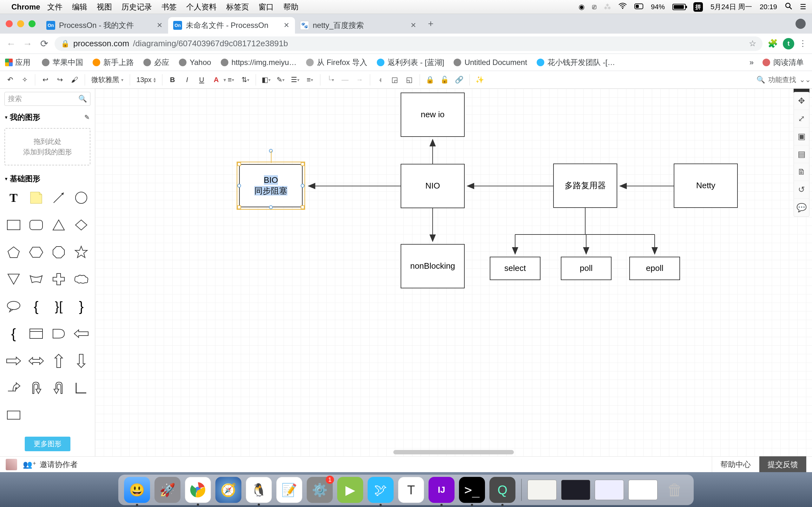 This screenshot has width=812, height=507. I want to click on lock-button: 🔒, so click(430, 80).